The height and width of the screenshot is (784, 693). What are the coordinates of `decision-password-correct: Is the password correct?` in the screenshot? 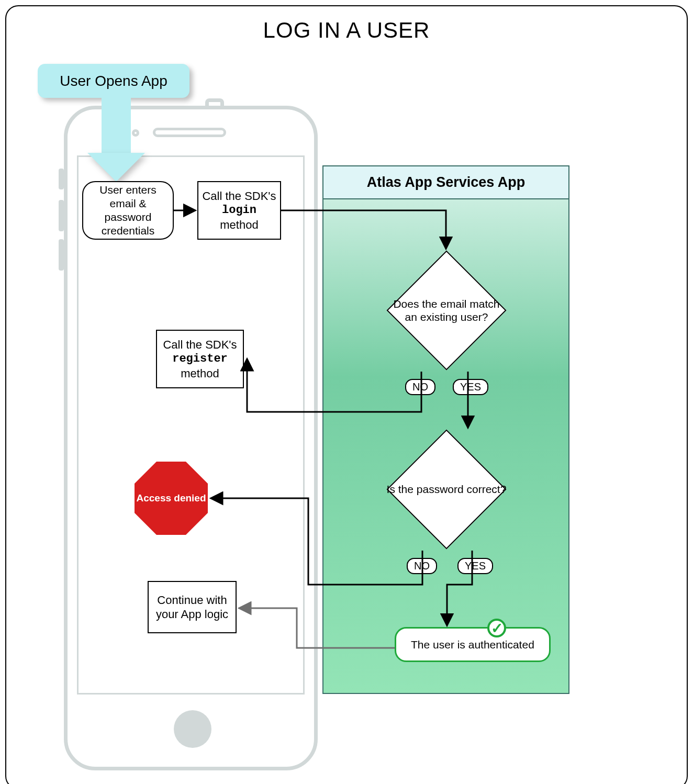 It's located at (446, 489).